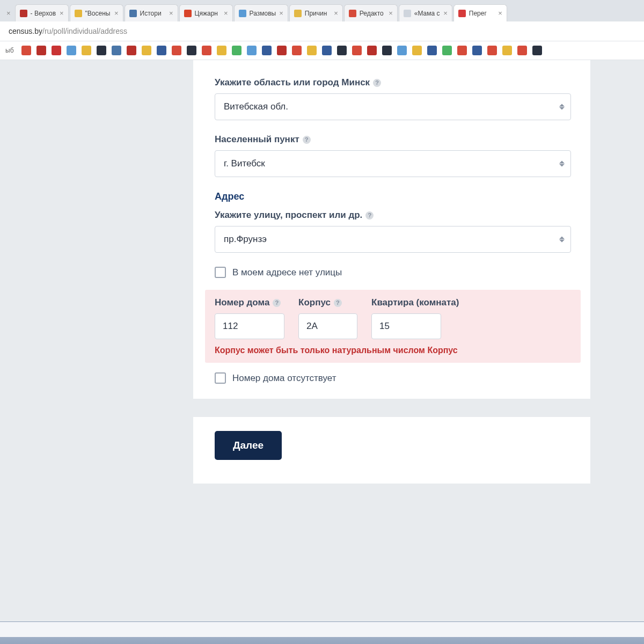 The width and height of the screenshot is (644, 644). Describe the element at coordinates (372, 13) in the screenshot. I see `tab-label: Редакто` at that location.